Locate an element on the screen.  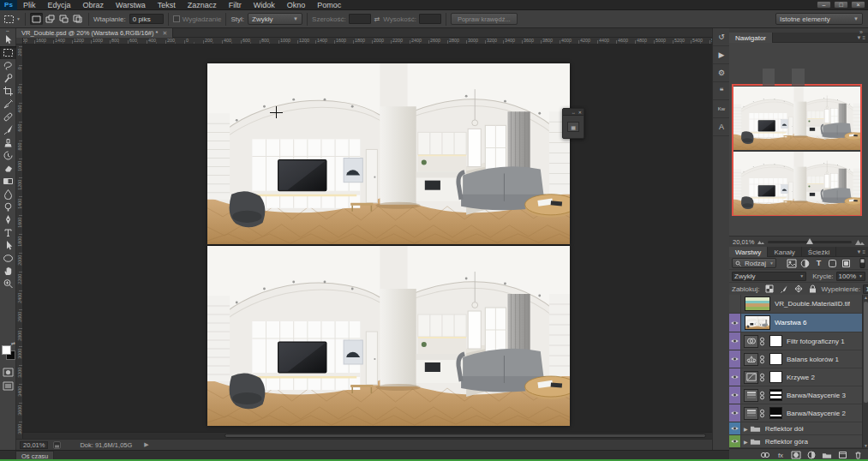
layer-row: Warstwa 6 is located at coordinates (795, 323).